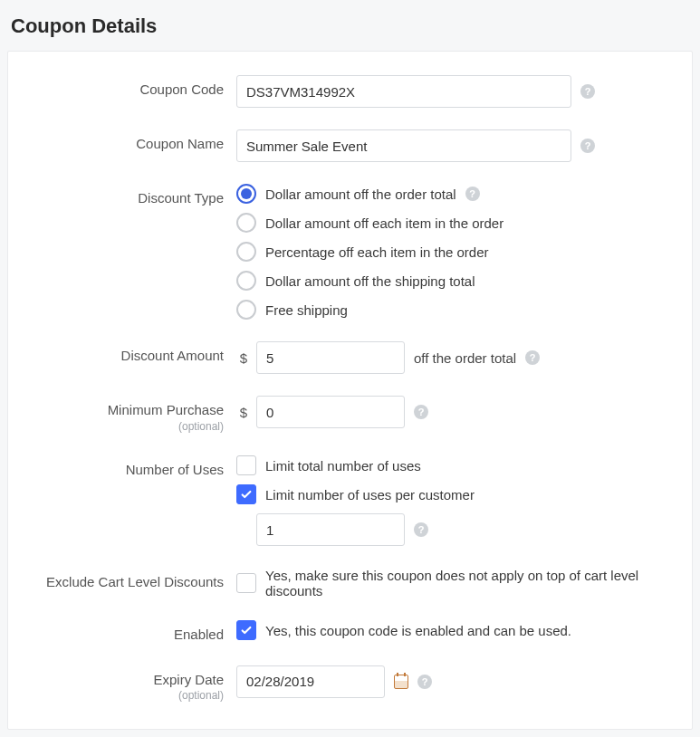  Describe the element at coordinates (246, 252) in the screenshot. I see `discount-type-radio-percent-item` at that location.